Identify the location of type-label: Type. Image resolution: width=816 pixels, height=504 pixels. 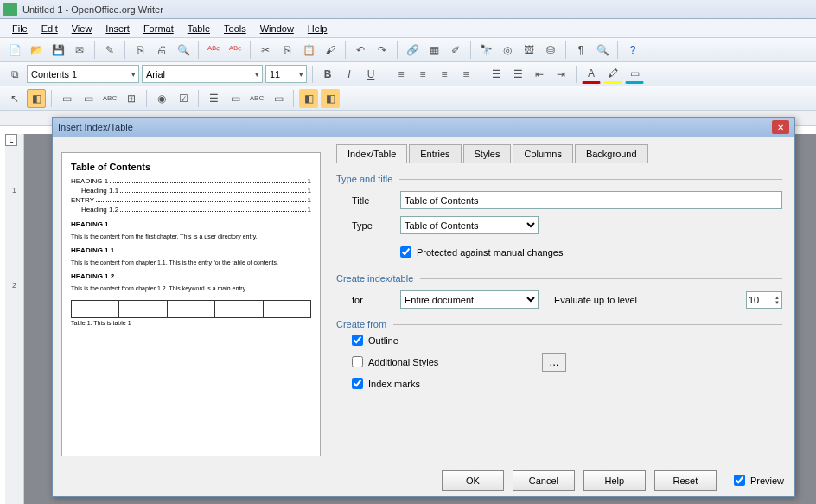
(376, 226).